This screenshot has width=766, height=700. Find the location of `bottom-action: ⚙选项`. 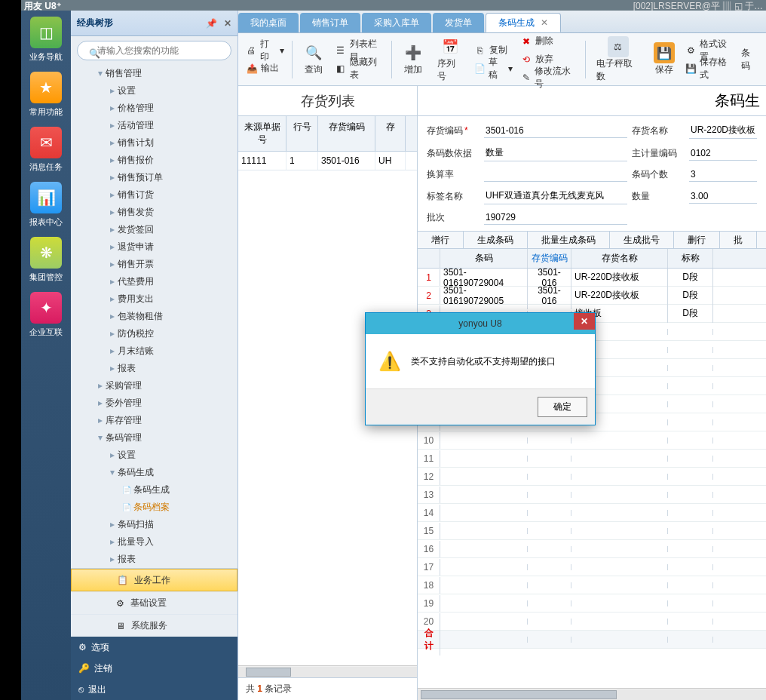

bottom-action: ⚙选项 is located at coordinates (154, 647).